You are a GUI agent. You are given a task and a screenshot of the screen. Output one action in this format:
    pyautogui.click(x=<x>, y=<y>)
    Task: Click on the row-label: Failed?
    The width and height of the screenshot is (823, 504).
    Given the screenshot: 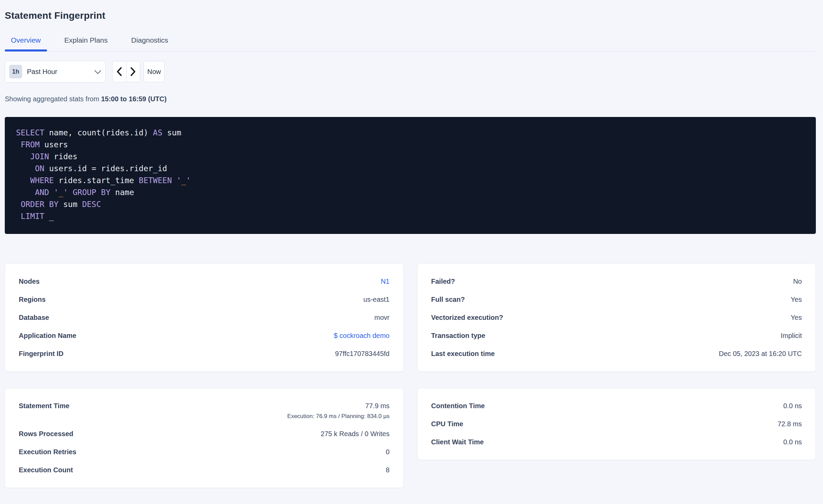 What is the action you would take?
    pyautogui.click(x=443, y=282)
    